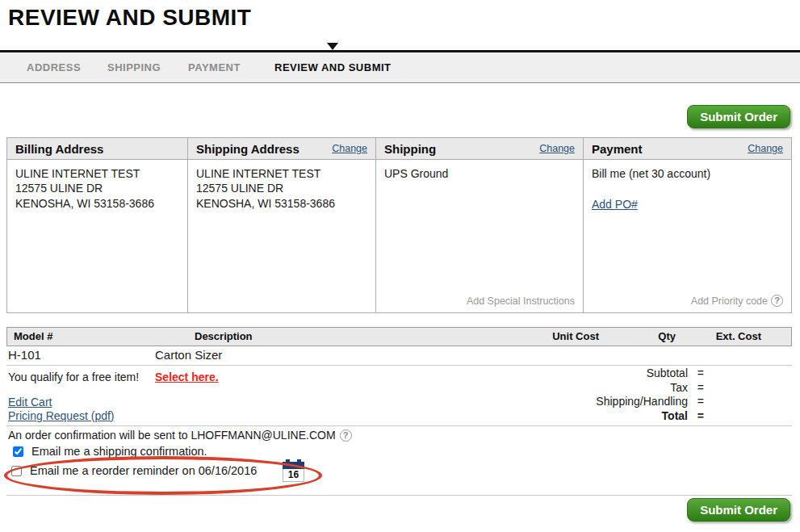  What do you see at coordinates (97, 188) in the screenshot?
I see `billing-line: 12575 ULINE DR` at bounding box center [97, 188].